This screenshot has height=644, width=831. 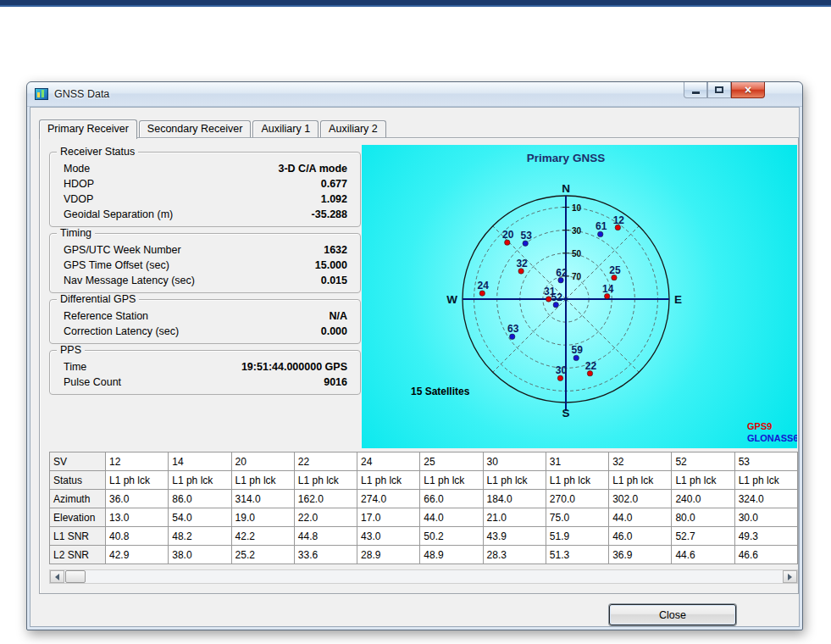 What do you see at coordinates (263, 518) in the screenshot?
I see `sv-cell: 19.0` at bounding box center [263, 518].